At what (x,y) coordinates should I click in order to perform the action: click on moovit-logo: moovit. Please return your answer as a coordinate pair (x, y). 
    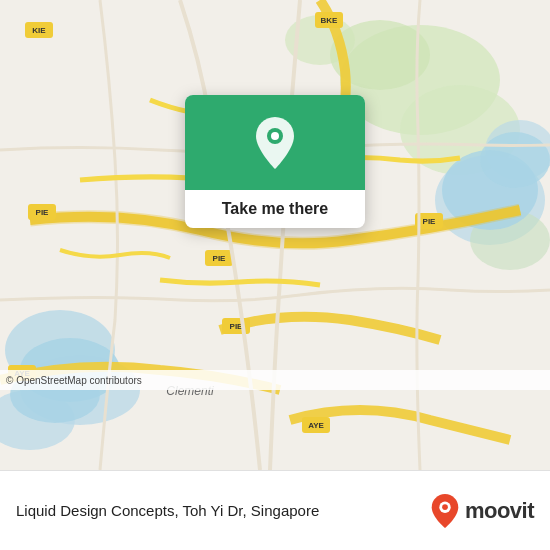
    Looking at the image, I should click on (482, 511).